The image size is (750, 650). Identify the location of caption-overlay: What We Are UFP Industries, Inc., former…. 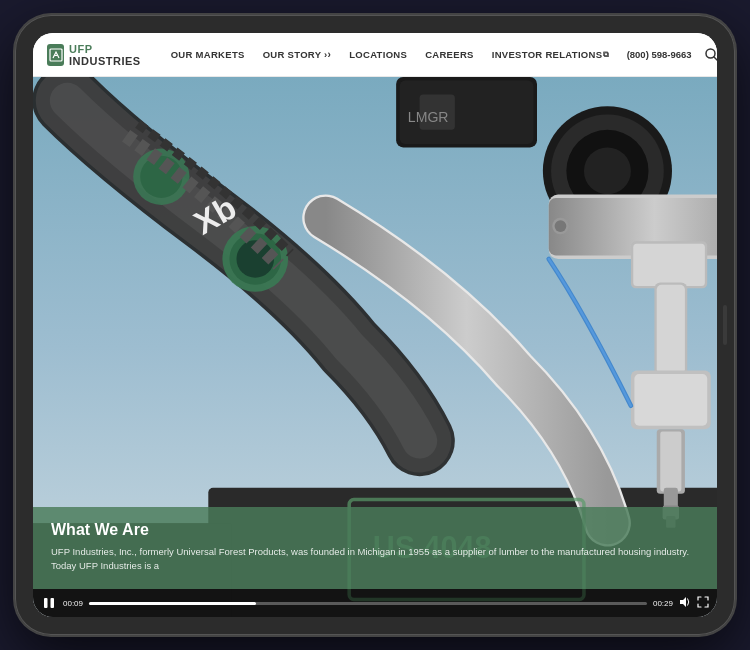
(375, 548).